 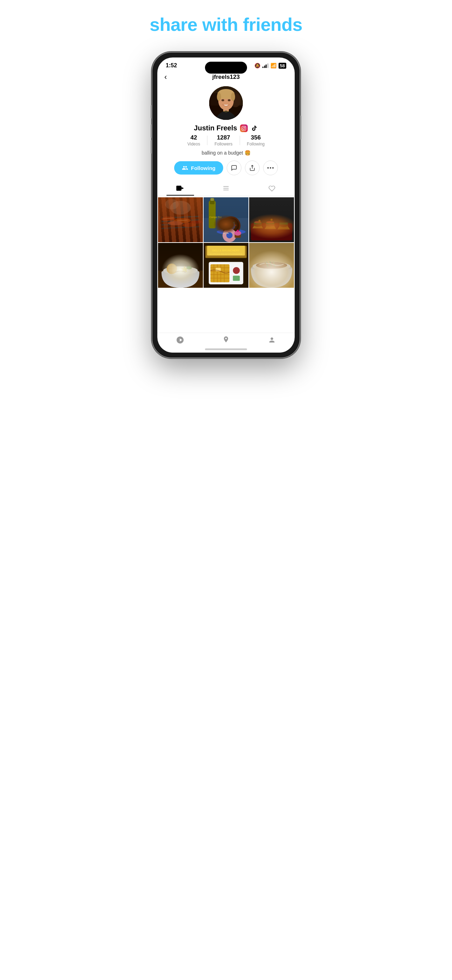 What do you see at coordinates (226, 153) in the screenshot?
I see `bio: balling on a budget 🍔` at bounding box center [226, 153].